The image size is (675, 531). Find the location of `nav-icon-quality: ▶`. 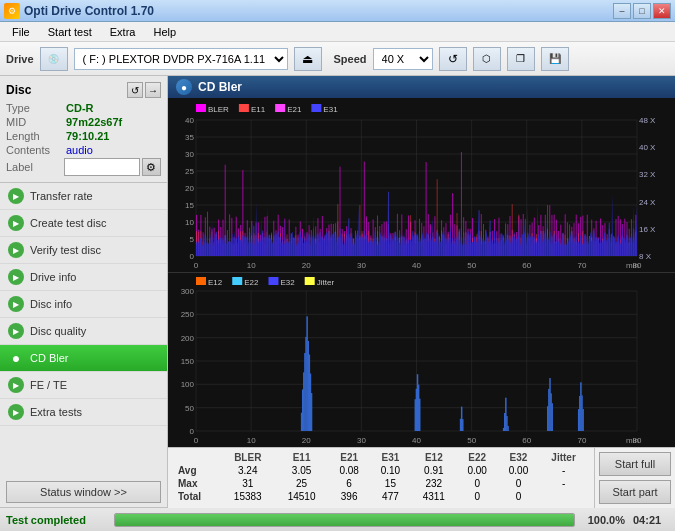

nav-icon-quality: ▶ is located at coordinates (16, 331).